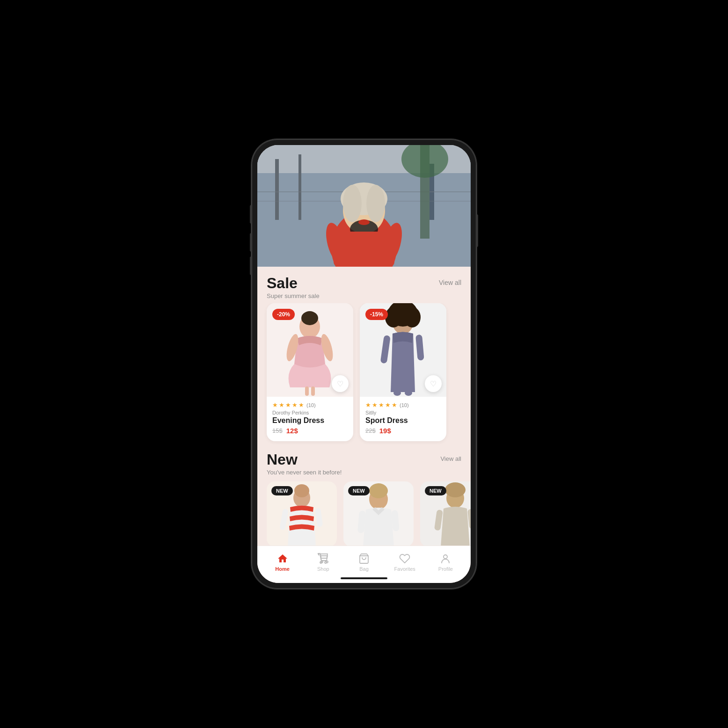 The width and height of the screenshot is (728, 728). I want to click on sale-title: Sale, so click(293, 284).